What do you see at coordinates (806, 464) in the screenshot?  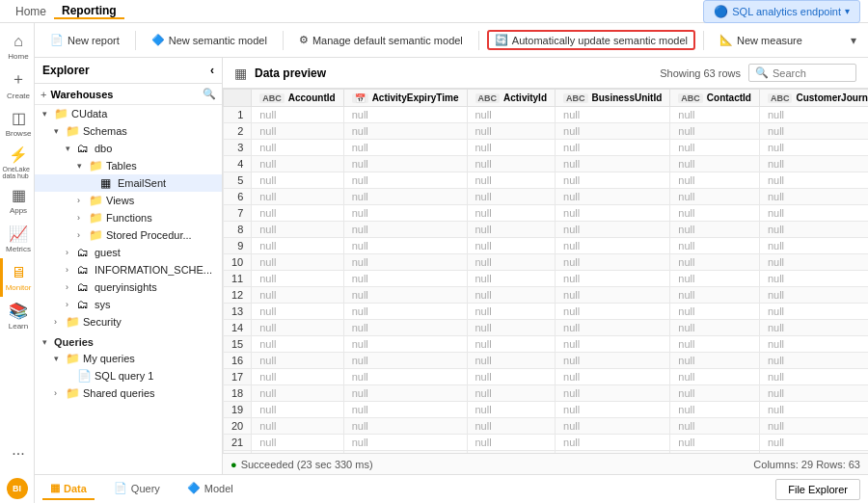 I see `status-right: Columns: 29 Rows: 63` at bounding box center [806, 464].